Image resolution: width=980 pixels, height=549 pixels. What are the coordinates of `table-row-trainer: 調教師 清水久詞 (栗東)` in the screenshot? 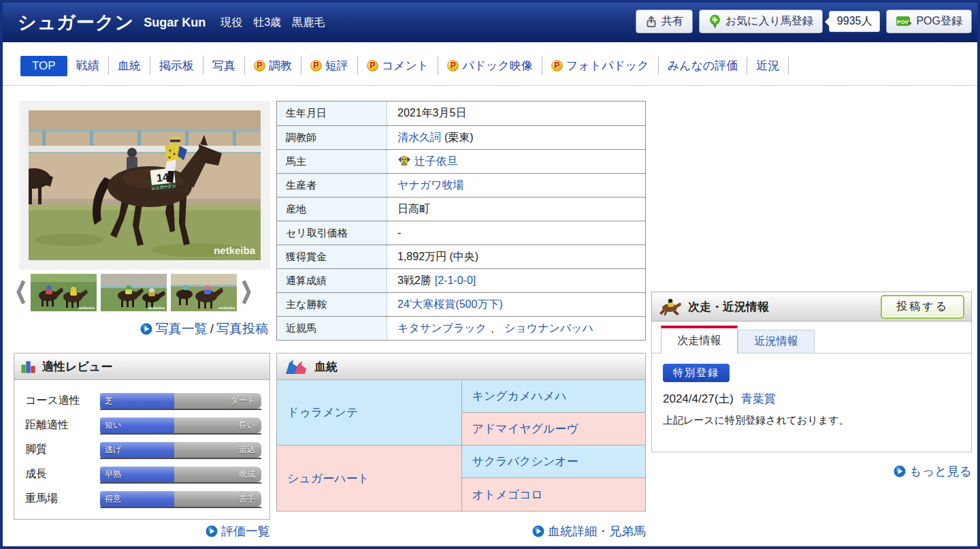 It's located at (461, 138).